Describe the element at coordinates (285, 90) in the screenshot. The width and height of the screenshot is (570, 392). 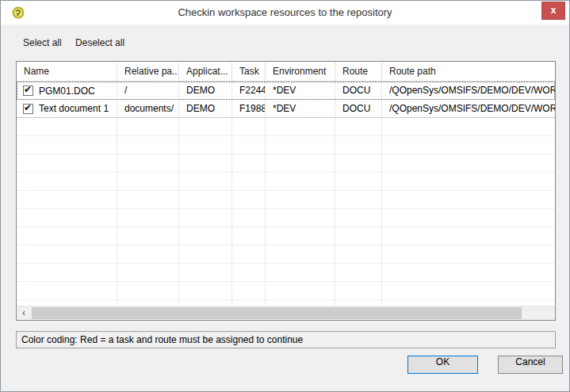
I see `table-row: ✔ PGM01.DOC / DEMO F2244 *DEV DOCU /QOpe…` at that location.